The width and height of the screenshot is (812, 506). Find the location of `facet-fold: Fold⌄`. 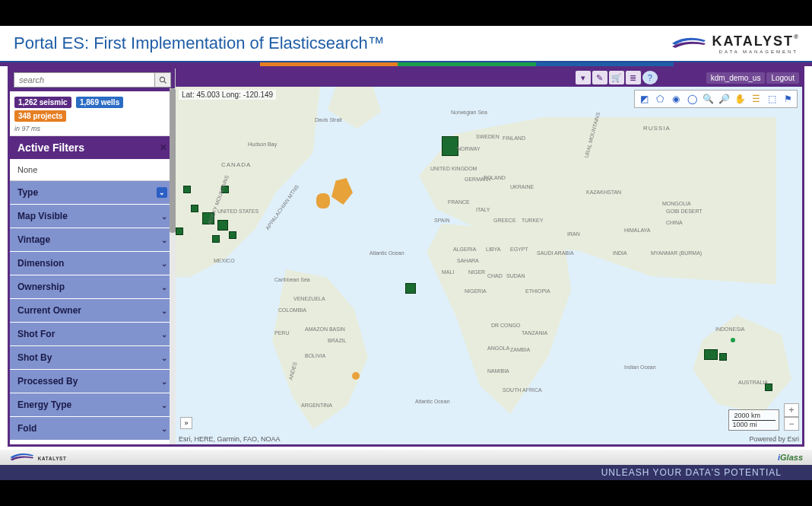

facet-fold: Fold⌄ is located at coordinates (93, 429).